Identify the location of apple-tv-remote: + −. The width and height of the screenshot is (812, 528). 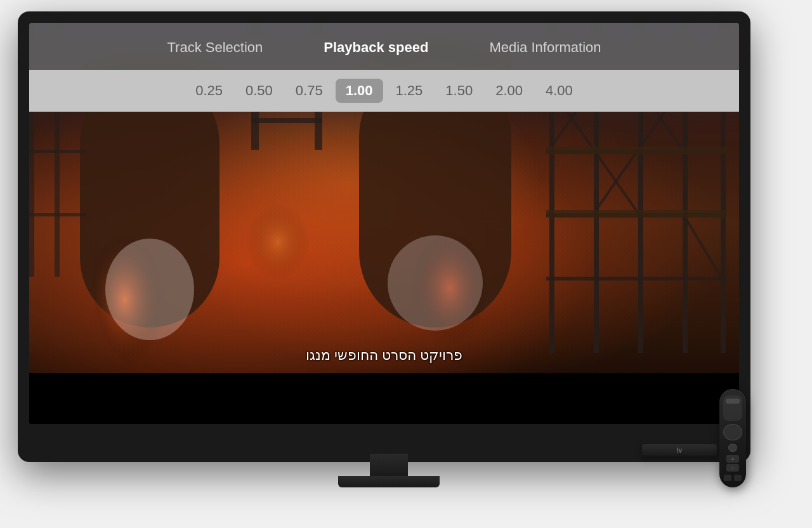
(733, 438).